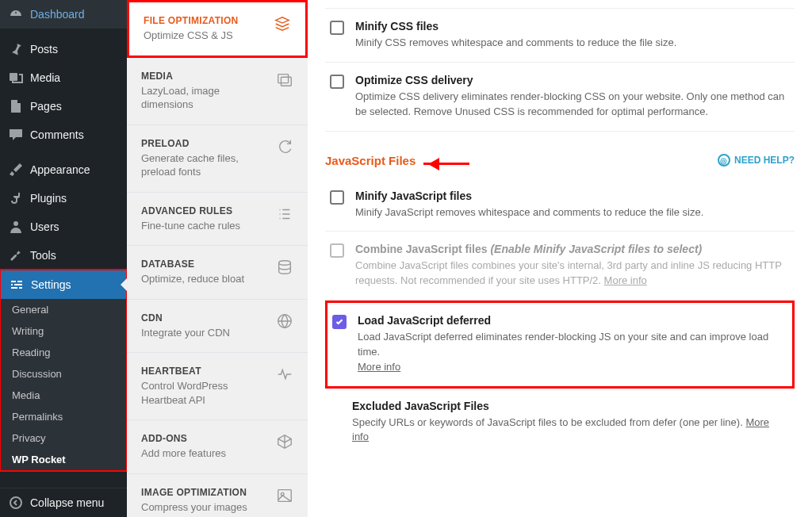 This screenshot has height=517, width=812. What do you see at coordinates (571, 249) in the screenshot?
I see `option-title: Combine JavaScript files (Enable Minify …` at bounding box center [571, 249].